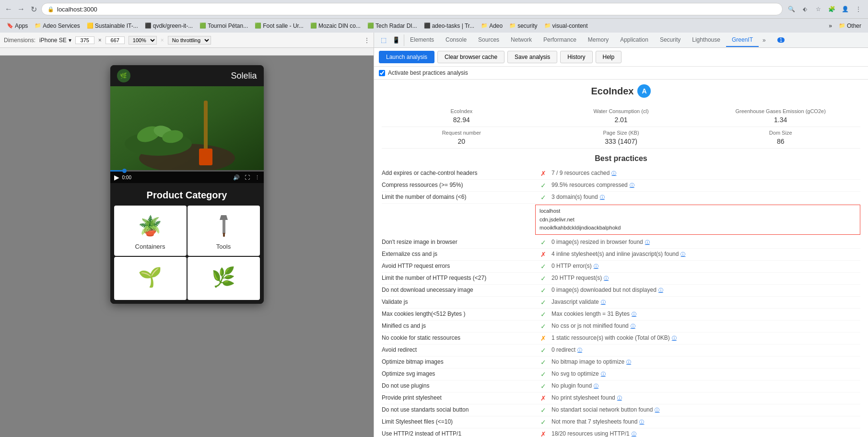 This screenshot has height=437, width=868. What do you see at coordinates (382, 73) in the screenshot?
I see `best-practices-checkbox` at bounding box center [382, 73].